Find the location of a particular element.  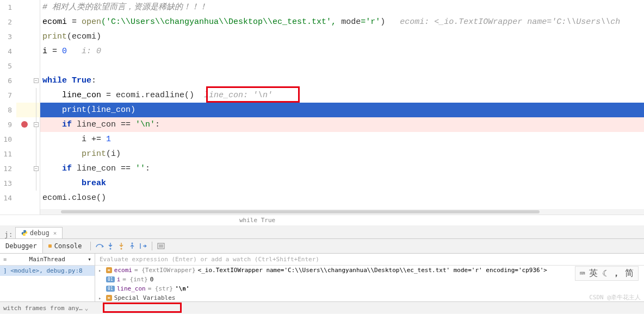

run-label: j: is located at coordinates (9, 235).